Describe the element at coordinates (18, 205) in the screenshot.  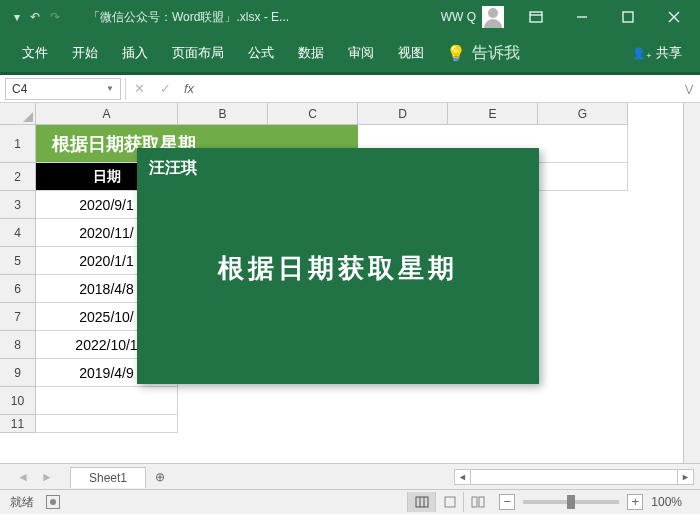
I see `row-header: 3` at that location.